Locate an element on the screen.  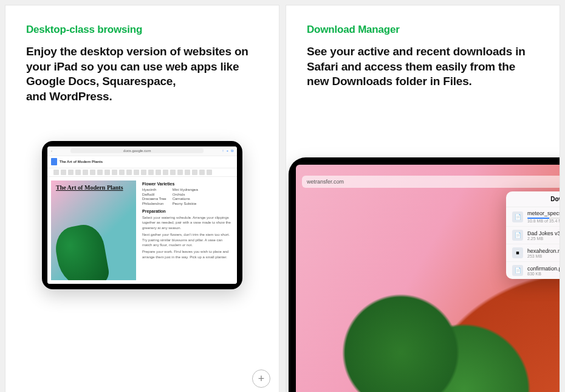
plus-icon: + is located at coordinates (261, 379).